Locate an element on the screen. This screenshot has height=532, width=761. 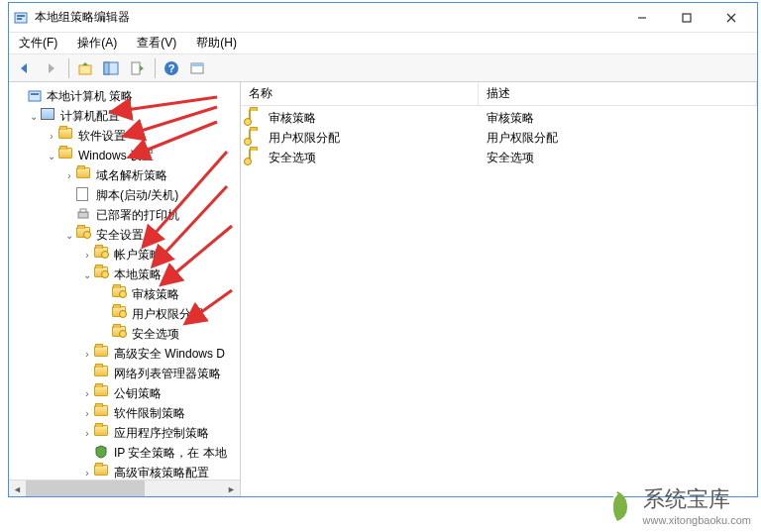
tree-local-policies: ⌄ 本地策略 is located at coordinates (125, 274).